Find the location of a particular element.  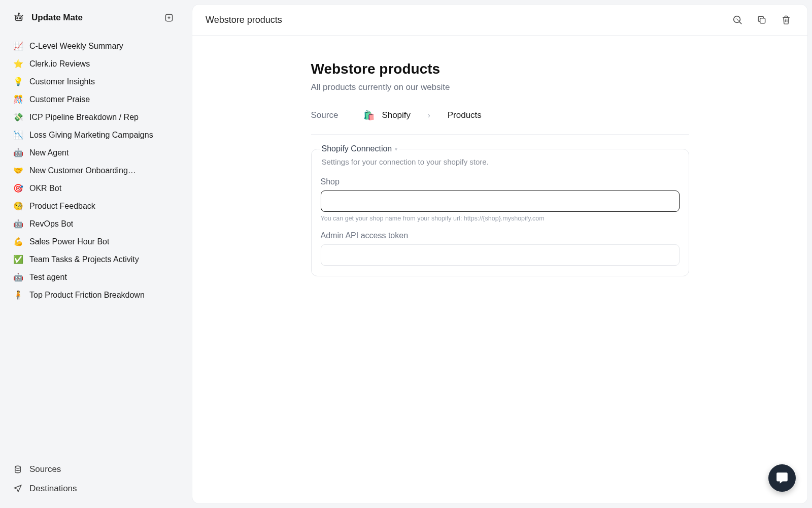

sidebar-item-new-customer-onboarding: 🤝New Customer Onboarding… is located at coordinates (94, 171).